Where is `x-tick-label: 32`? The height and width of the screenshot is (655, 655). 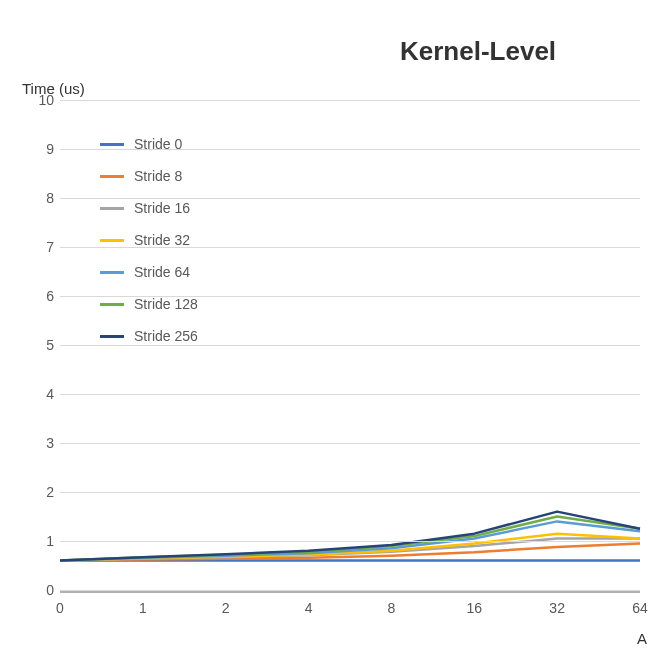 x-tick-label: 32 is located at coordinates (557, 608).